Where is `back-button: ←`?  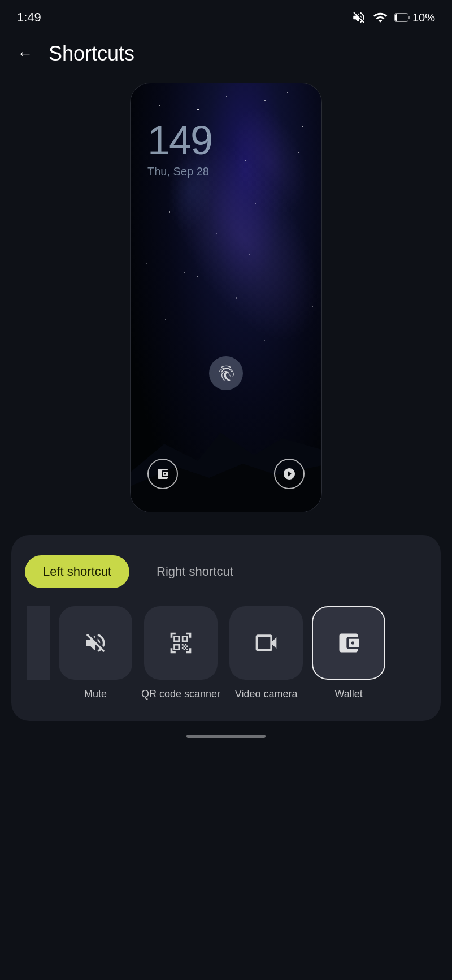
back-button: ← is located at coordinates (25, 54).